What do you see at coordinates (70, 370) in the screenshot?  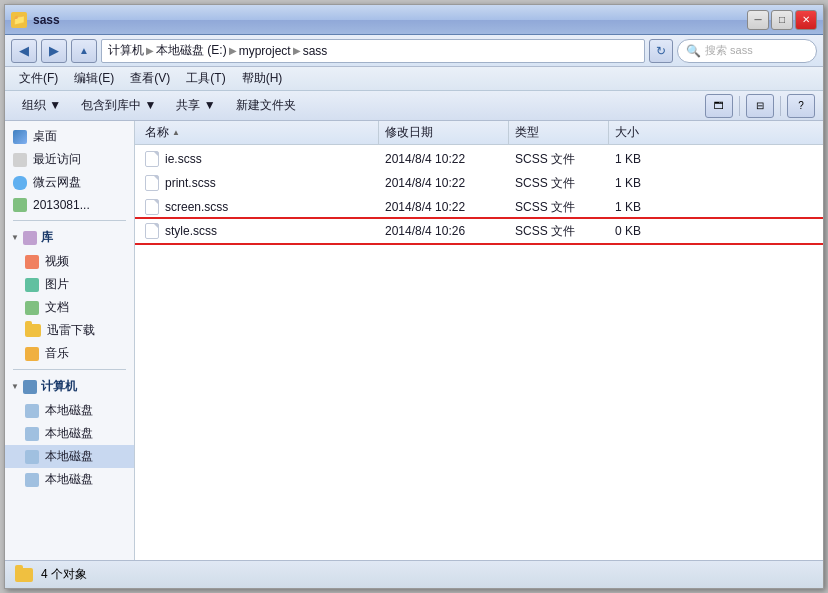 I see `sidebar-divider2` at bounding box center [70, 370].